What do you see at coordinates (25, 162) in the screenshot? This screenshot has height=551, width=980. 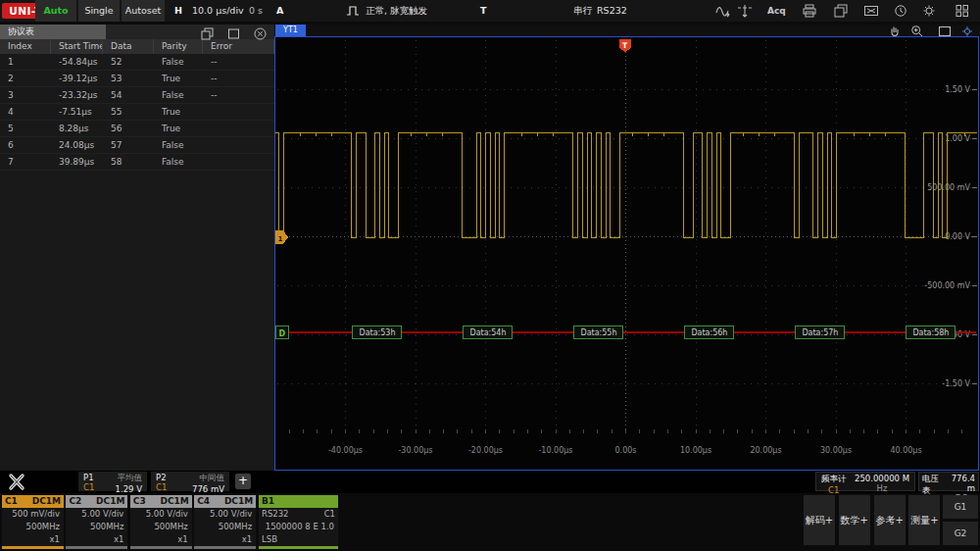 I see `cell-index: 7` at bounding box center [25, 162].